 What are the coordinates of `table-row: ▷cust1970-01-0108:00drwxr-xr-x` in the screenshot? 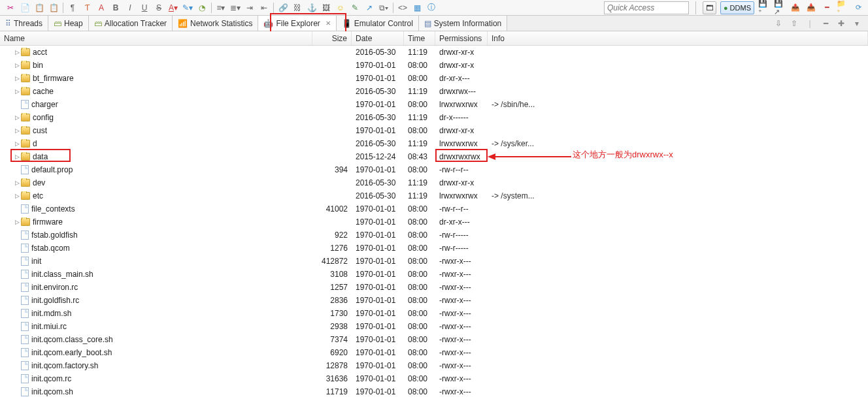 It's located at (434, 131).